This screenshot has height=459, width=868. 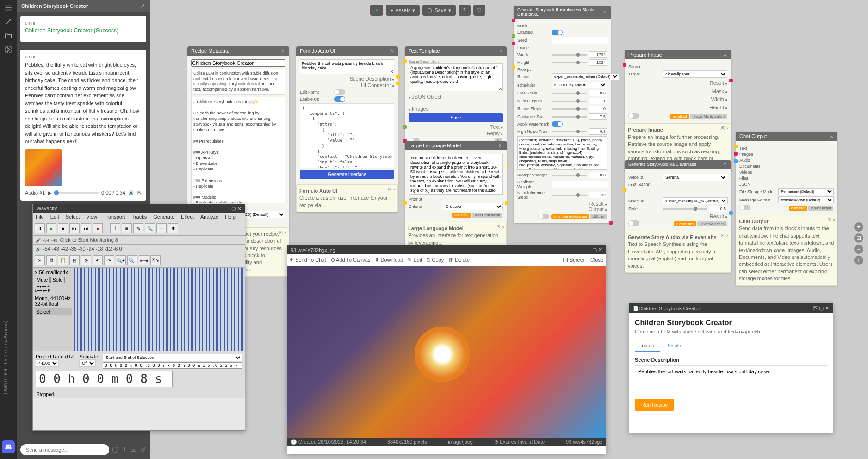 I want to click on tool-multi: ✱, so click(x=173, y=228).